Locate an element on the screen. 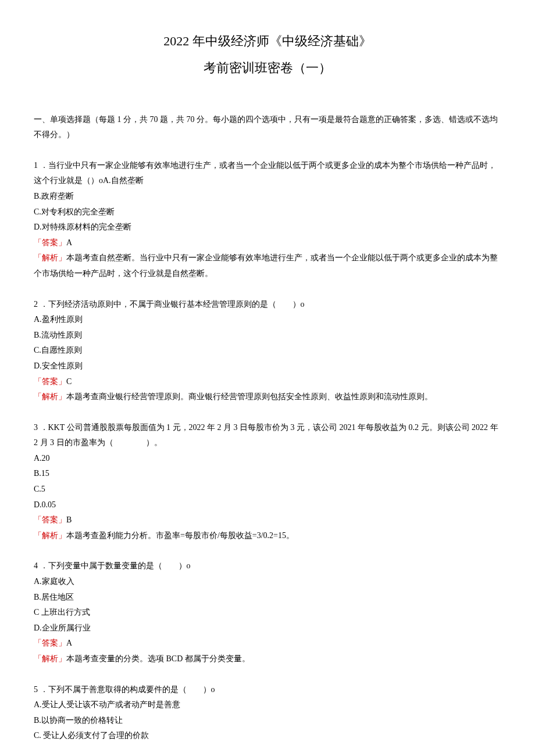  option-a: A.受让人受让该不动产或者动产时是善意 is located at coordinates (268, 705).